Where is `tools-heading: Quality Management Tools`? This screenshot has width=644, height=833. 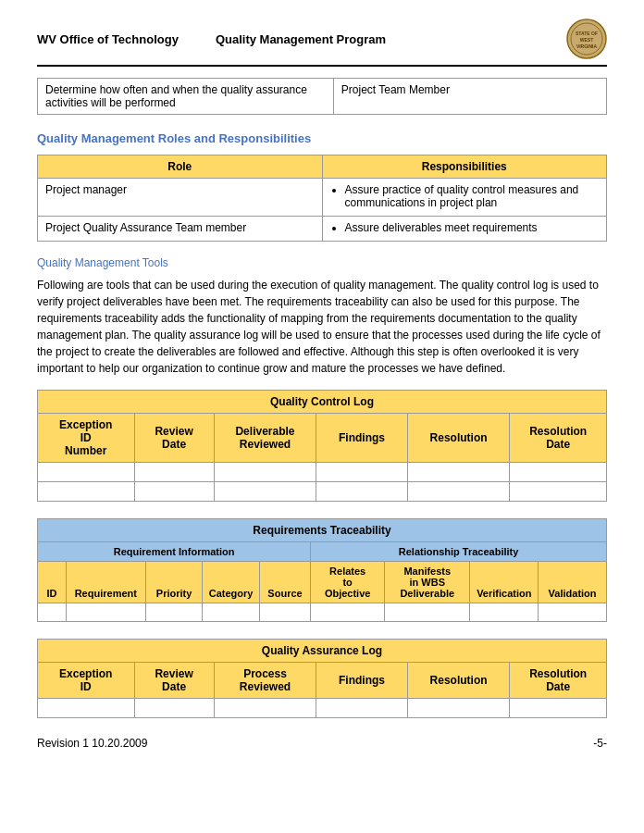
tools-heading: Quality Management Tools is located at coordinates (322, 263).